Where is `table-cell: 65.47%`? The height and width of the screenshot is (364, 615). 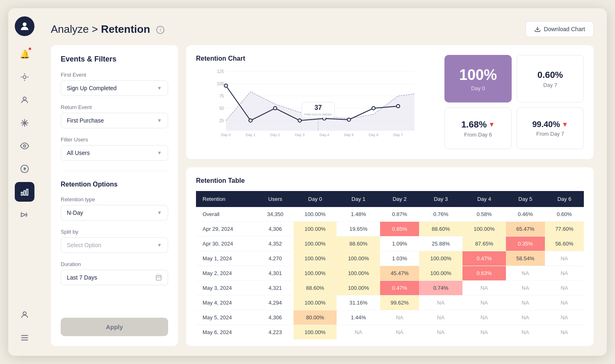
table-cell: 65.47% is located at coordinates (526, 229).